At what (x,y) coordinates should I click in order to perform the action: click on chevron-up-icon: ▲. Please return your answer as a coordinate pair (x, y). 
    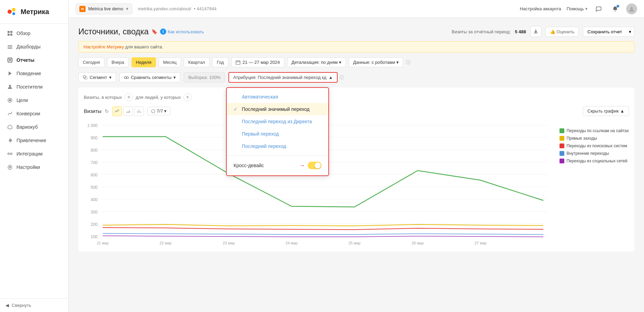
    Looking at the image, I should click on (622, 111).